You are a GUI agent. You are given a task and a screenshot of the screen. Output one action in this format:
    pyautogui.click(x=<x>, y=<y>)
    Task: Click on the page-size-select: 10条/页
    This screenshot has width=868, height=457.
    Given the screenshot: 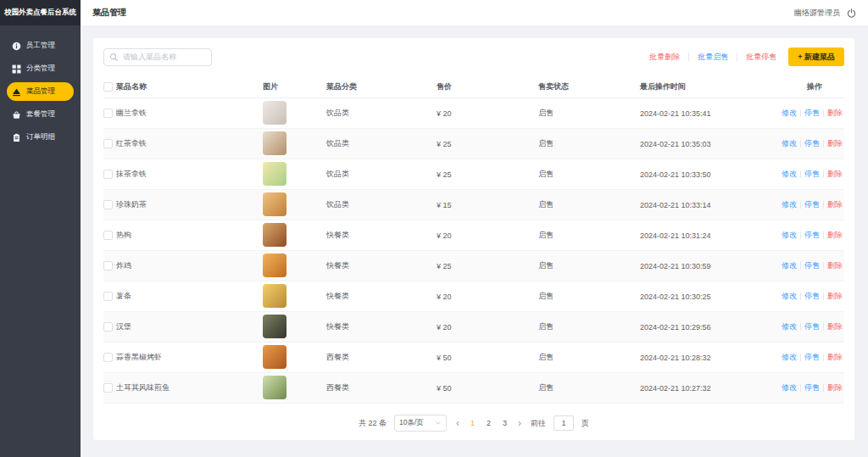 What is the action you would take?
    pyautogui.click(x=420, y=423)
    